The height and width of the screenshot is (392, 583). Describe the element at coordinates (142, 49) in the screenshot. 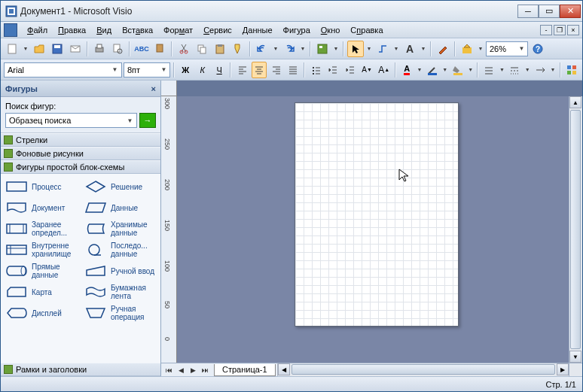

I see `spellcheck-button: ABC` at that location.